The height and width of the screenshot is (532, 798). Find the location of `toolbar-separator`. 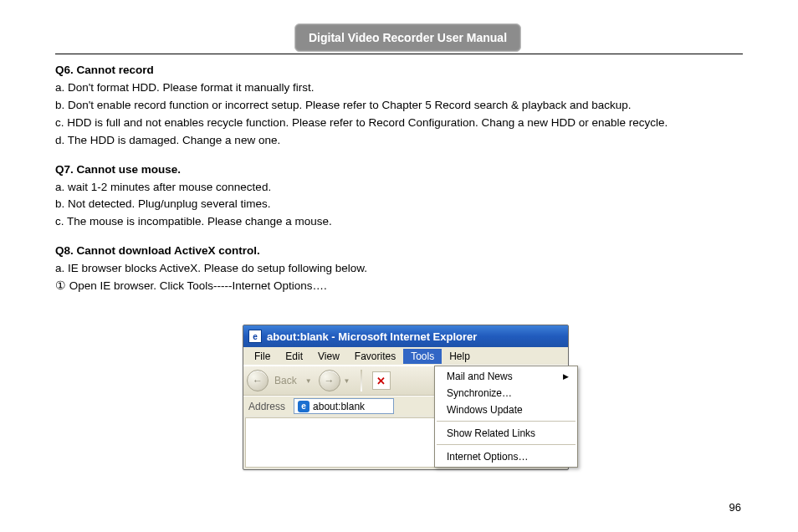

toolbar-separator is located at coordinates (361, 381).